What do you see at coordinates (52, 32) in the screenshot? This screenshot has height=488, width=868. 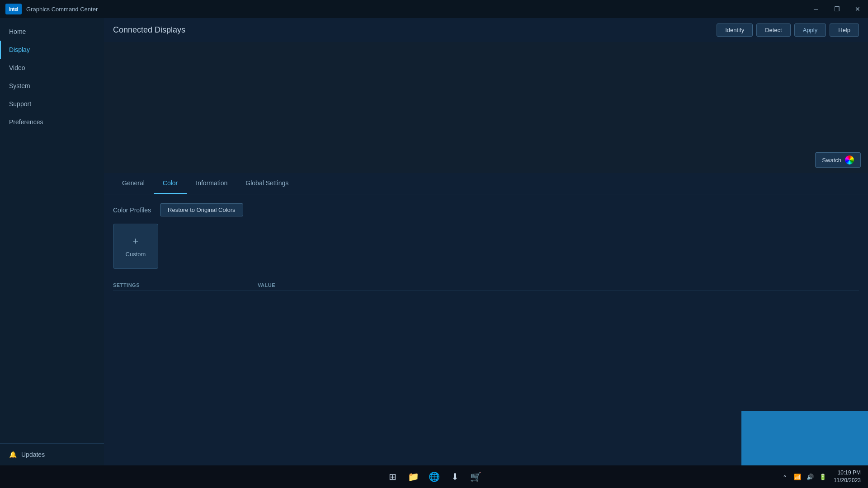 I see `sidebar-item-home: Home` at bounding box center [52, 32].